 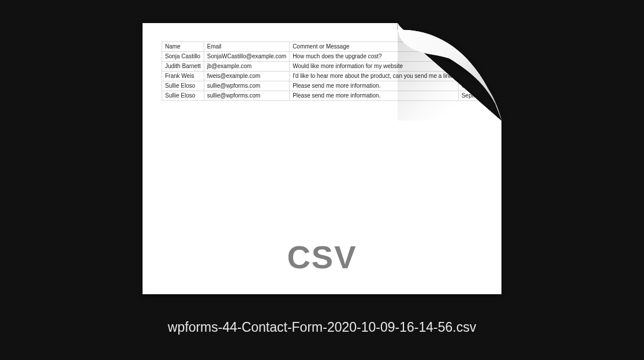 I want to click on file-type-label: CSV, so click(x=322, y=257).